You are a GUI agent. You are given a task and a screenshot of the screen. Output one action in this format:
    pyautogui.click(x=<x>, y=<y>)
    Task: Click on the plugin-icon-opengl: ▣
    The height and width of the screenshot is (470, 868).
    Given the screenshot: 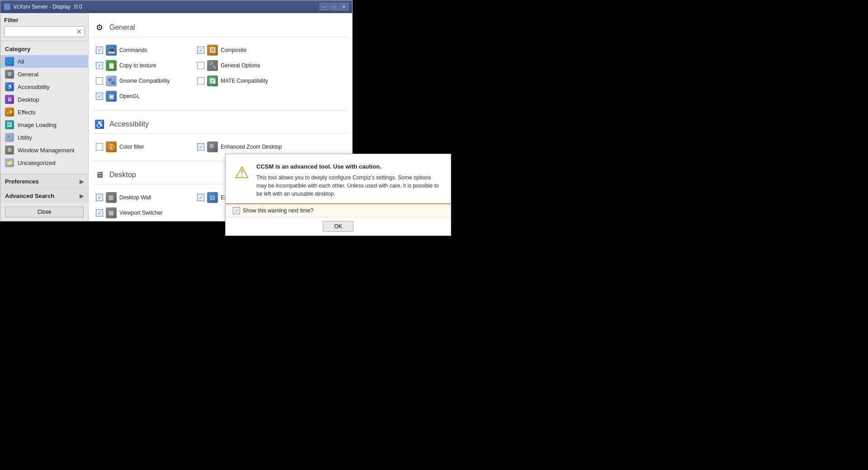 What is the action you would take?
    pyautogui.click(x=111, y=96)
    